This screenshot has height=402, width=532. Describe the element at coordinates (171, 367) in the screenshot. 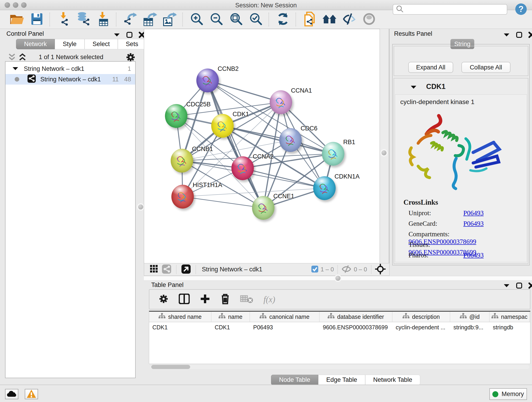

I see `table-scrollbar-thumb` at that location.